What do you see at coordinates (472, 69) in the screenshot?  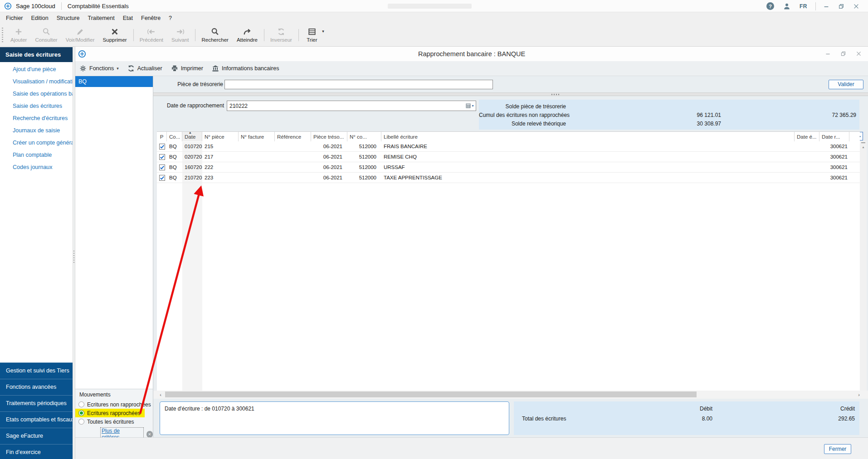 I see `window-toolbar: Fonctions ▾ Actualiser ▾ Imprimer ▾` at bounding box center [472, 69].